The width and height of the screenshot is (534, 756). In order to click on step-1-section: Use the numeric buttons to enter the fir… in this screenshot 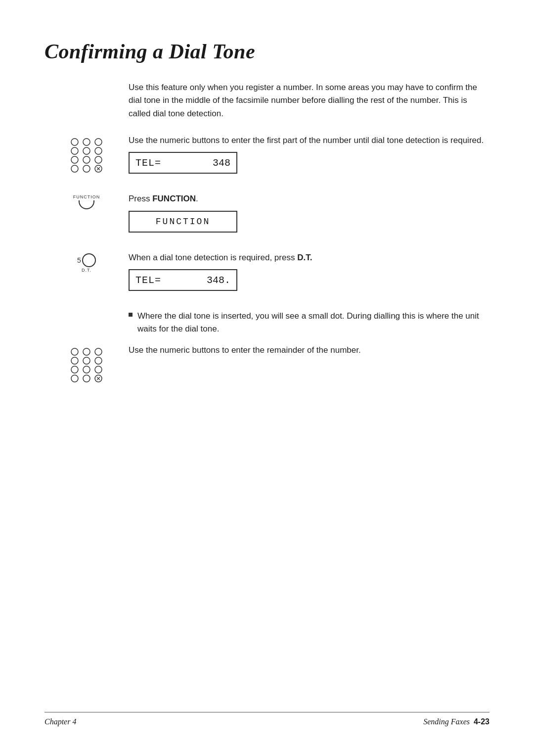, I will do `click(267, 157)`.